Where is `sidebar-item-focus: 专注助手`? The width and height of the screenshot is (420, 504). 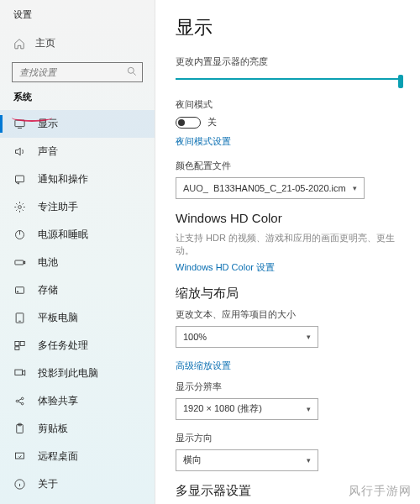
sidebar-item-focus: 专注助手 is located at coordinates (77, 207).